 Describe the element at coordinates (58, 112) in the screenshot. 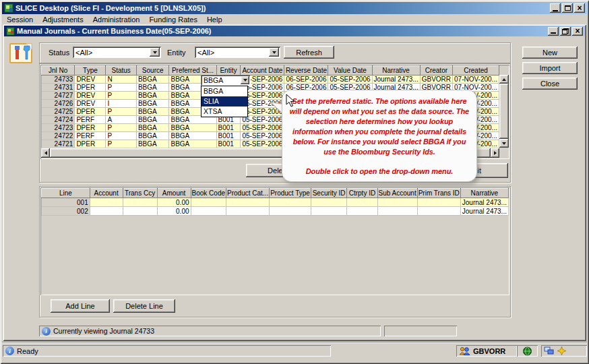

I see `grid-cell: 24725` at that location.